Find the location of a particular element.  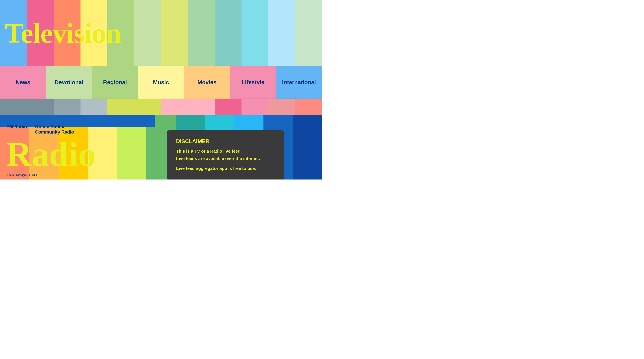

radio-title-text: Radio is located at coordinates (51, 154).